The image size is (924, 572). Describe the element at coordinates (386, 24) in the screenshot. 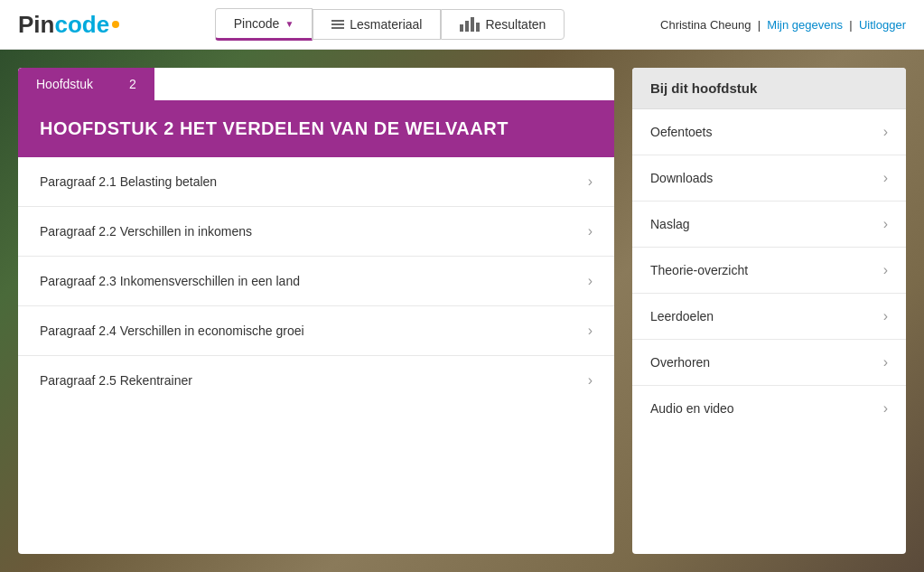

I see `lesmateriaal-label: Lesmateriaal` at that location.